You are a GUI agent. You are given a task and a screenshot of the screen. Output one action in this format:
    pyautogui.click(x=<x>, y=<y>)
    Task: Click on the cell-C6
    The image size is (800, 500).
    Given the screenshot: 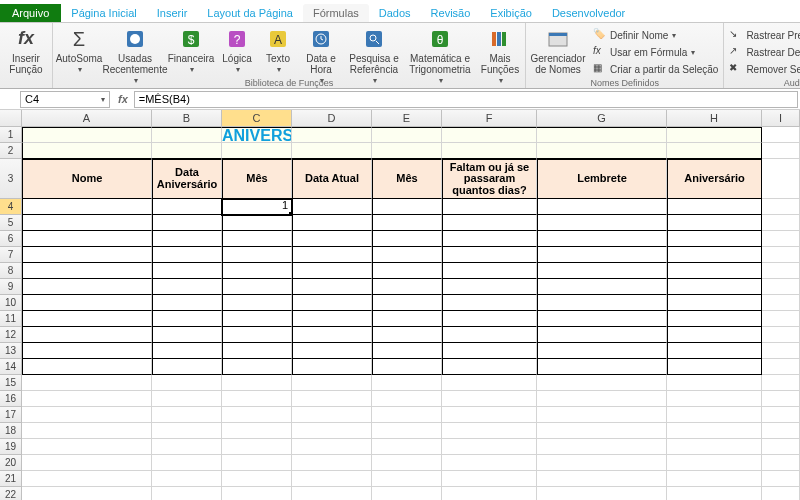 What is the action you would take?
    pyautogui.click(x=257, y=239)
    